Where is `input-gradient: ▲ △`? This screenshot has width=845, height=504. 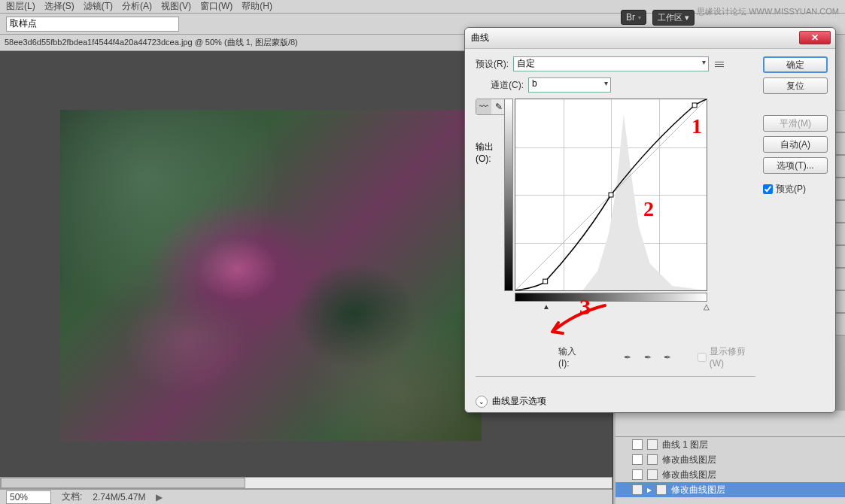 input-gradient: ▲ △ is located at coordinates (611, 297).